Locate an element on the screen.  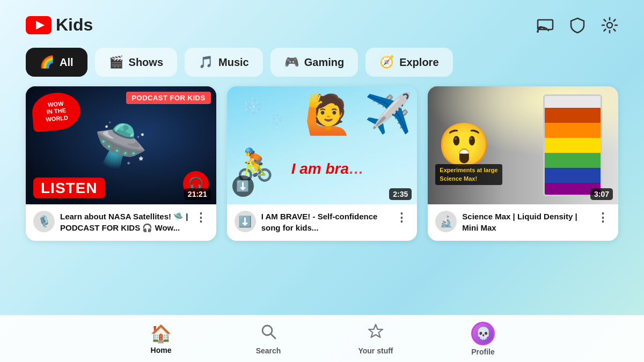
shield-icon is located at coordinates (577, 25).